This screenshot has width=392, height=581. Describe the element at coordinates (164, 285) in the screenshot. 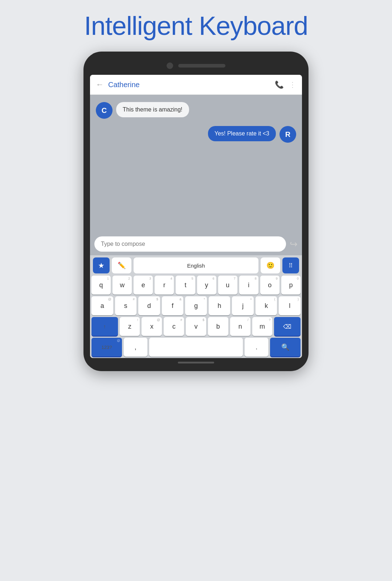

I see `key-r: 4r` at that location.